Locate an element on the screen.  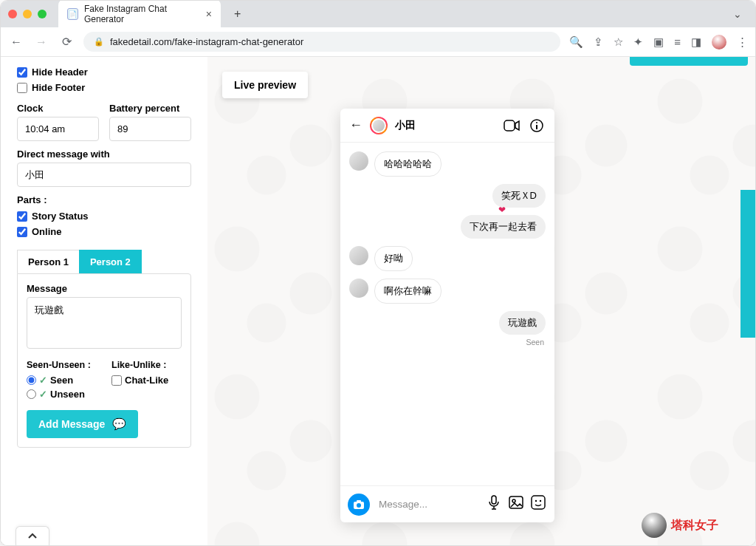
window-titlebar: 📄 Fake Instagram Chat Generator × + ⌄ is located at coordinates (378, 14).